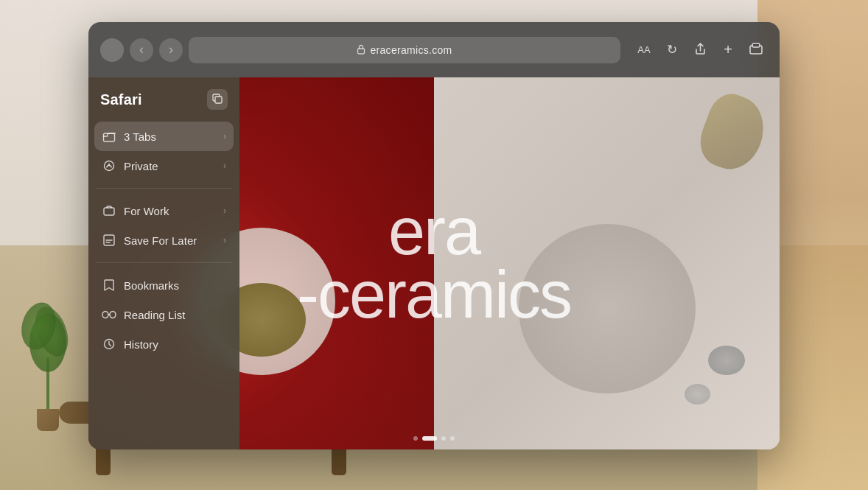 The image size is (868, 490). Describe the element at coordinates (164, 315) in the screenshot. I see `sidebar-item-readinglist: Reading List` at that location.